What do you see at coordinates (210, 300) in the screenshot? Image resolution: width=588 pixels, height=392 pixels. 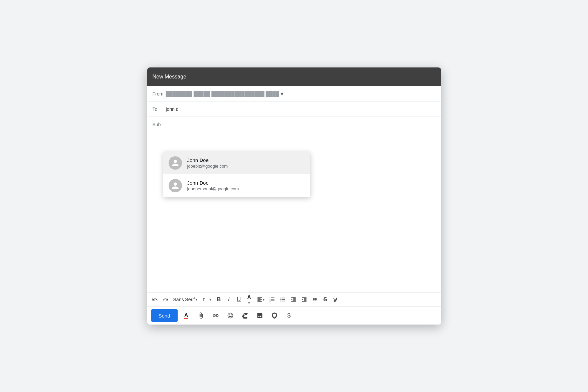 I see `font-size-chevron: ▾` at bounding box center [210, 300].